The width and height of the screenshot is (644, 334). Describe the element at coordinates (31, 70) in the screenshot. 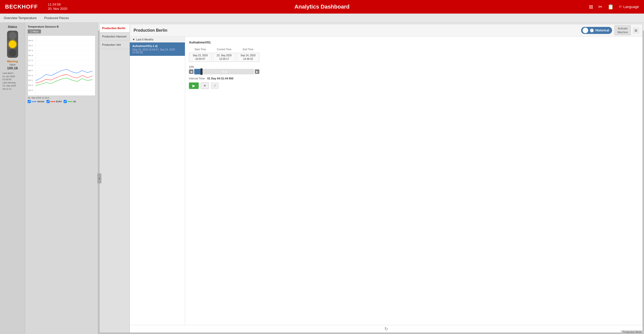

I see `svg-text: 166.7` at that location.